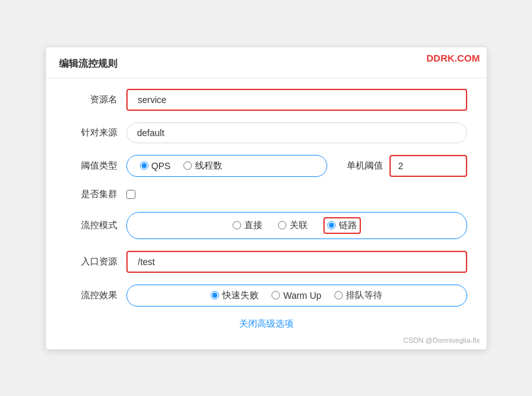  Describe the element at coordinates (266, 226) in the screenshot. I see `flow-mode-row: 流控模式 直接 关联 链路` at that location.